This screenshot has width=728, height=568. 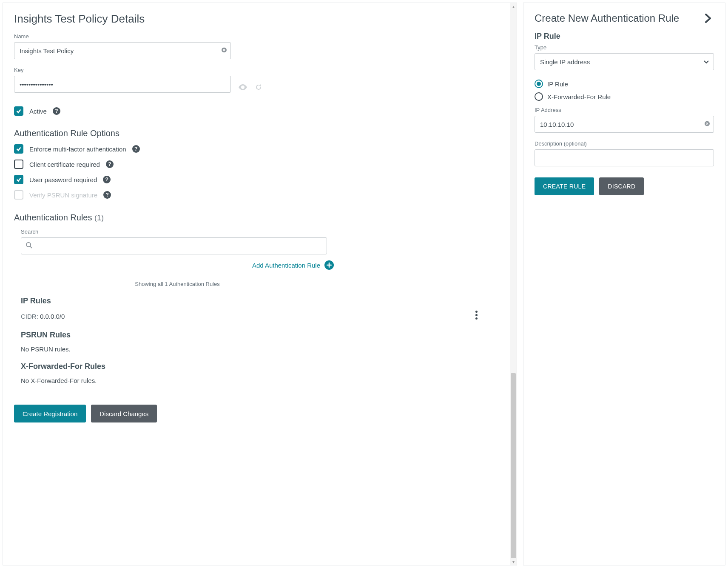 I want to click on search-label: Search, so click(x=260, y=231).